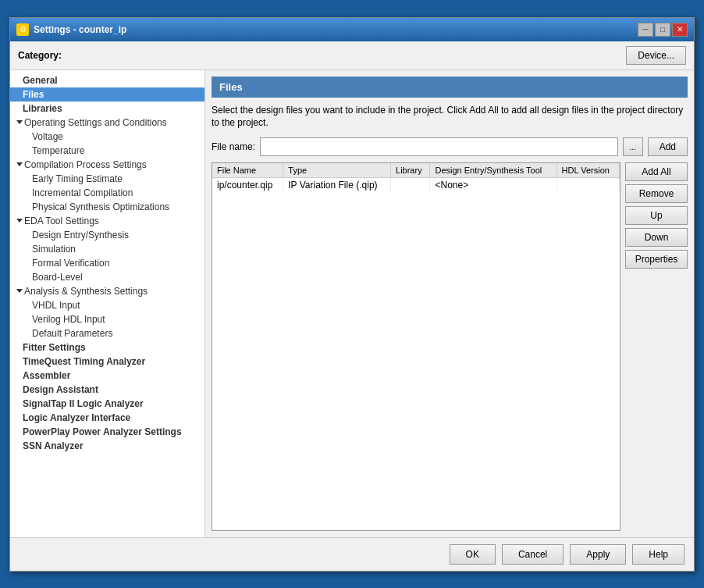  What do you see at coordinates (20, 122) in the screenshot?
I see `expand-icon-operating` at bounding box center [20, 122].